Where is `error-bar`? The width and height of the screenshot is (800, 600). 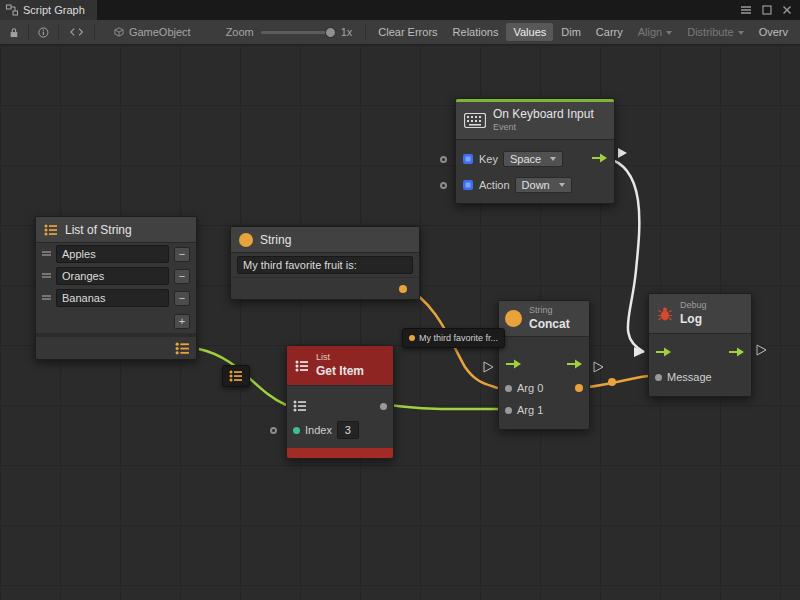
error-bar is located at coordinates (340, 453).